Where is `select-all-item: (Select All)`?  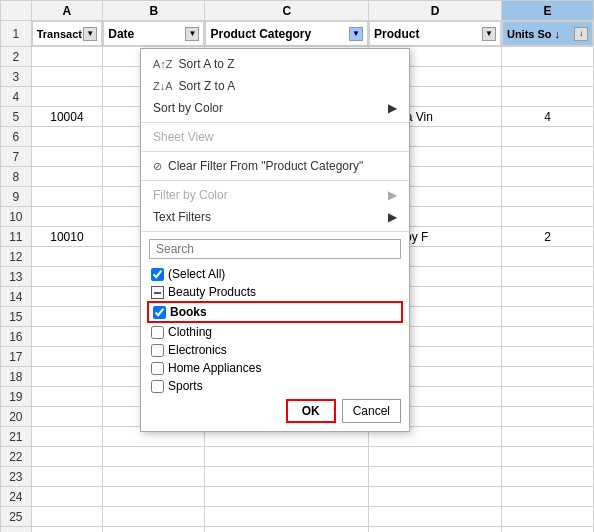 select-all-item: (Select All) is located at coordinates (275, 274).